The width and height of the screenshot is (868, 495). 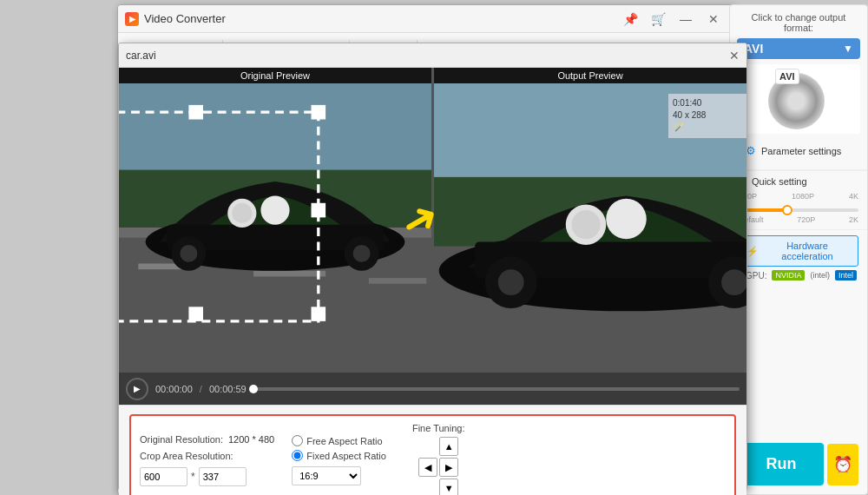 I want to click on pin-button: 📌, so click(x=630, y=19).